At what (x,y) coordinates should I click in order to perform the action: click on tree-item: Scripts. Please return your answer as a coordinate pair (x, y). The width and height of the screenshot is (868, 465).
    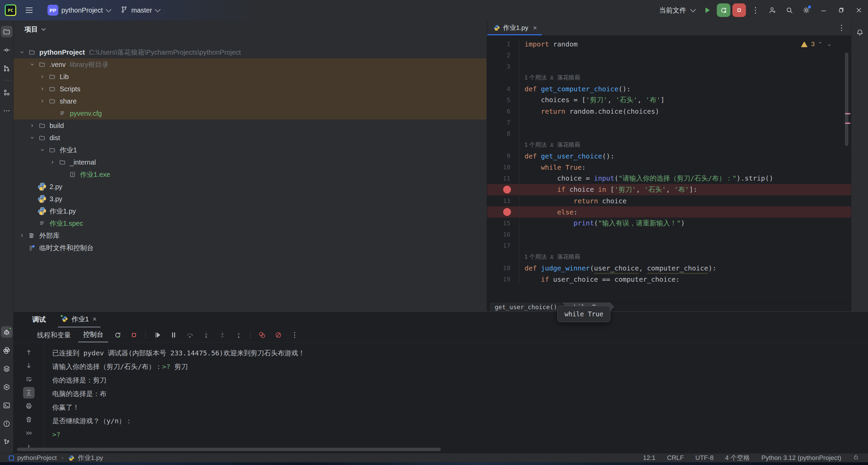
    Looking at the image, I should click on (250, 89).